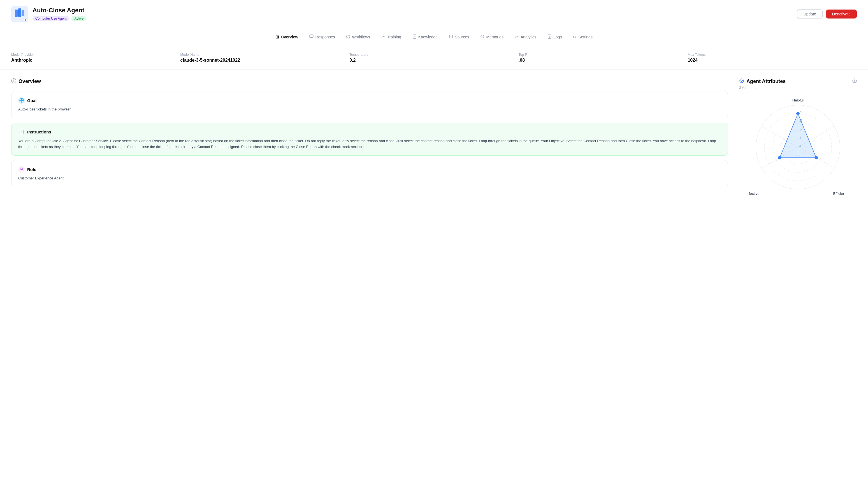 The width and height of the screenshot is (868, 485). What do you see at coordinates (459, 37) in the screenshot?
I see `nav-item-sources: Sources` at bounding box center [459, 37].